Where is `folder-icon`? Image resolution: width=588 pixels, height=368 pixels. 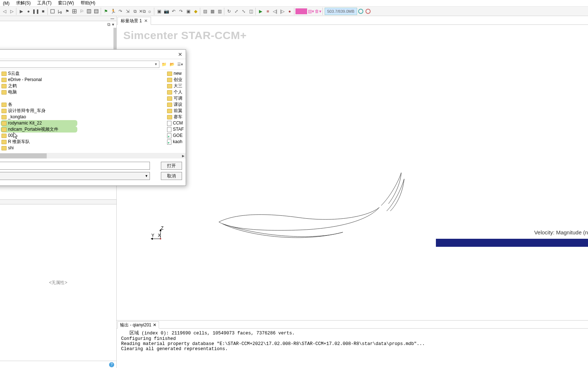 folder-icon is located at coordinates (4, 111).